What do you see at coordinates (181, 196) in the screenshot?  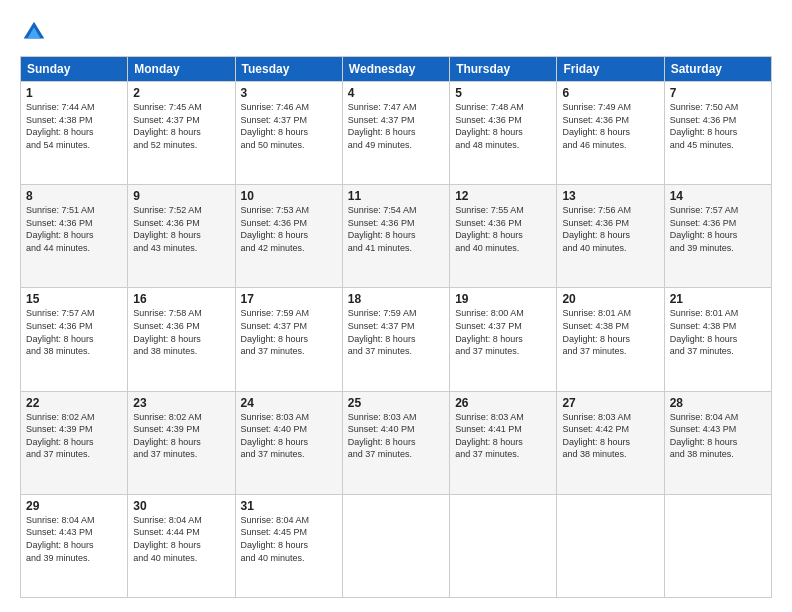 I see `day-number: 9` at bounding box center [181, 196].